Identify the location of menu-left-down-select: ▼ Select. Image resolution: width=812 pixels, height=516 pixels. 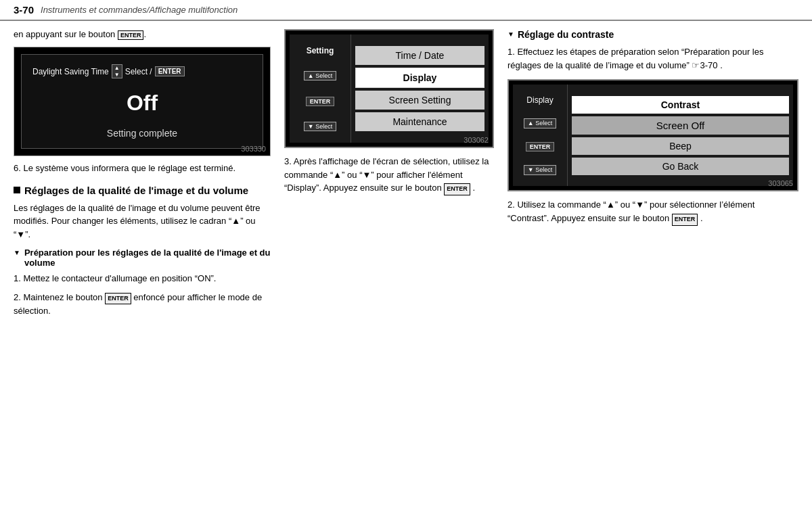
(320, 127).